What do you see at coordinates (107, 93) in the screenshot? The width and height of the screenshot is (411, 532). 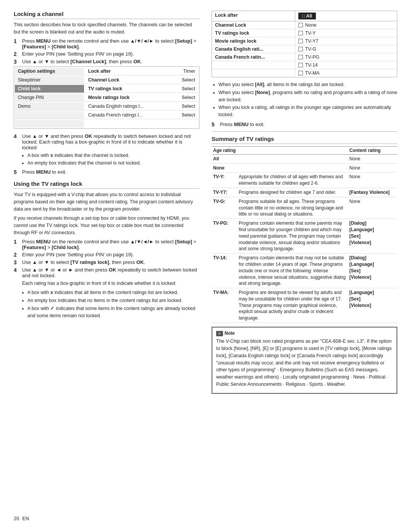 I see `section-locking-channel: Locking a channel This section describes…` at bounding box center [107, 93].